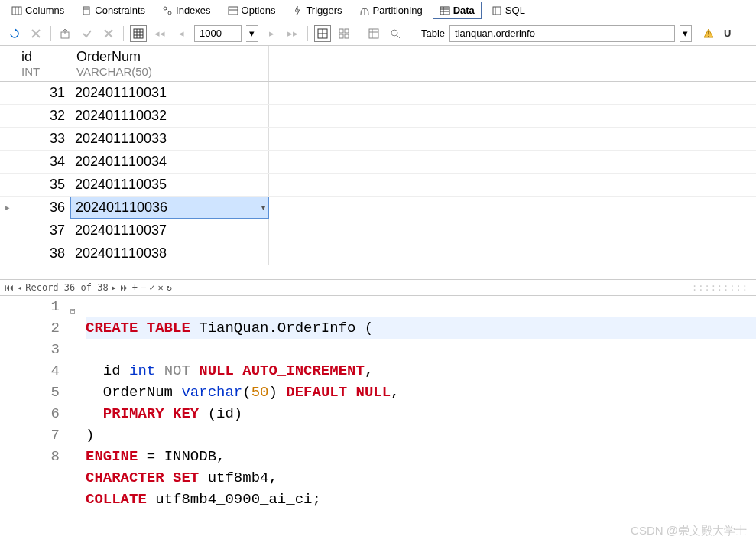 This screenshot has width=756, height=546. What do you see at coordinates (38, 11) in the screenshot?
I see `tab-columns: Columns` at bounding box center [38, 11].